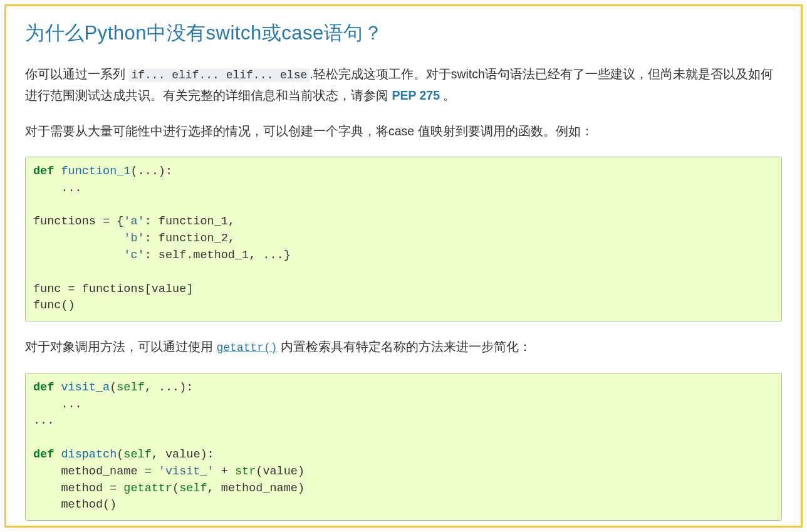  I want to click on paragraph-3: 对于对象调用方法，可以通过使用 getattr() 内置检索具有特定名称的方法来…, so click(404, 347).